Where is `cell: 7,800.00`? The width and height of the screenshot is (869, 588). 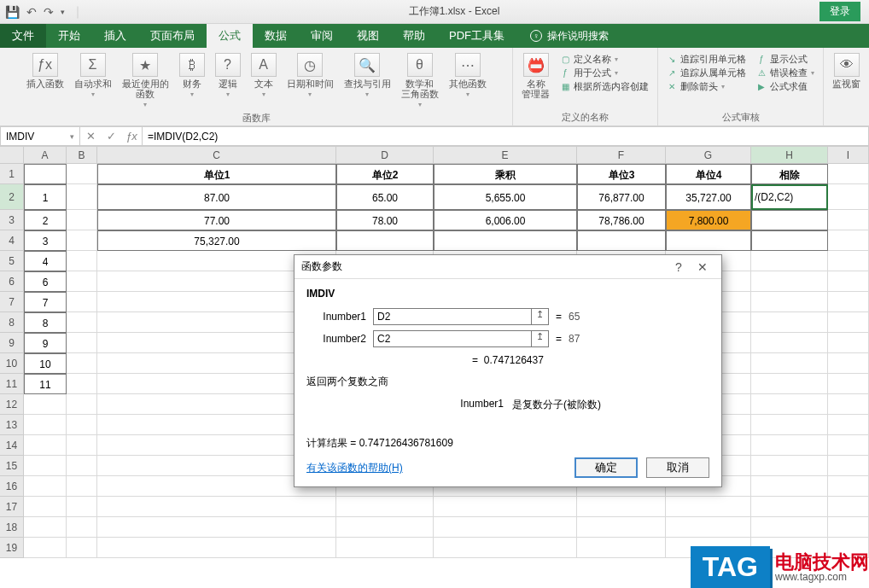 cell: 7,800.00 is located at coordinates (709, 220).